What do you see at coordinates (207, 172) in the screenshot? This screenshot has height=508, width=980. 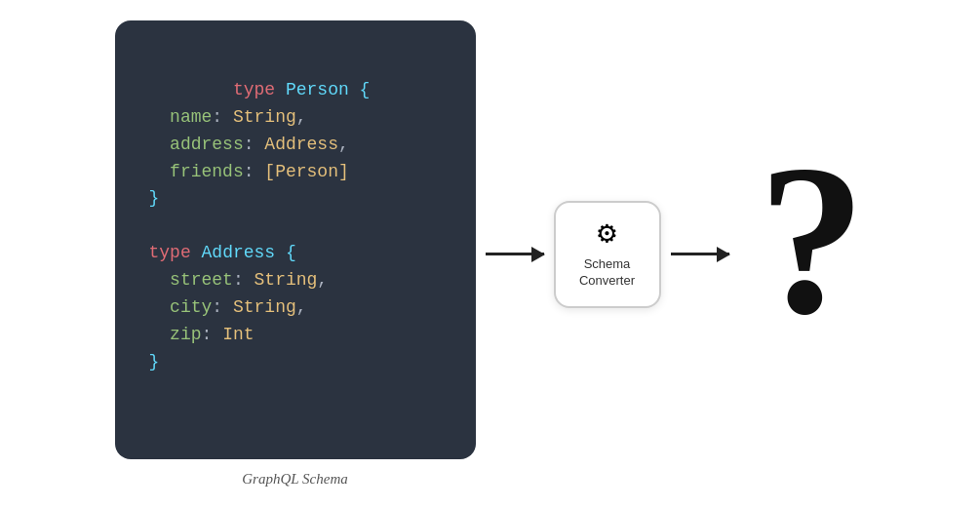 I see `field-name-friends: friends` at bounding box center [207, 172].